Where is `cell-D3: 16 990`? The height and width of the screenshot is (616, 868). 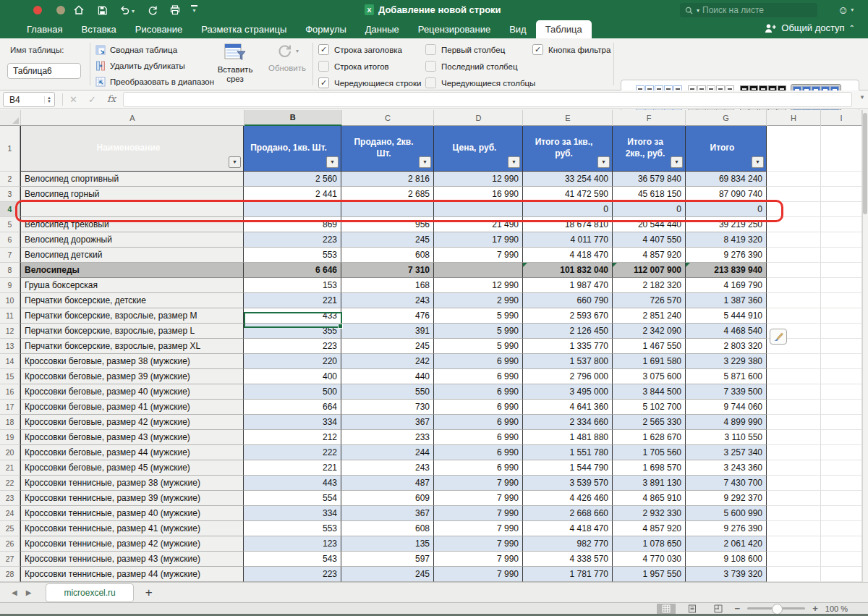
cell-D3: 16 990 is located at coordinates (479, 194).